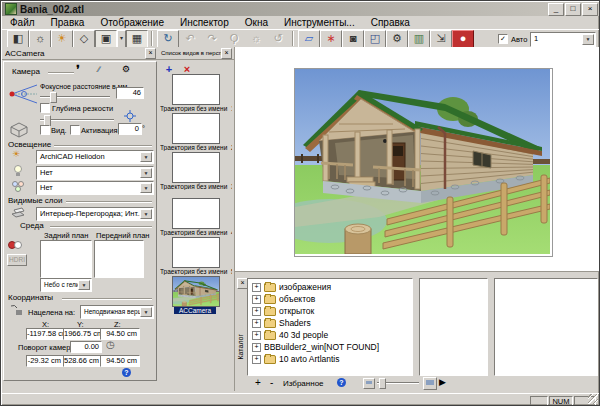 The image size is (600, 406). What do you see at coordinates (463, 39) in the screenshot?
I see `artlantis-render-icon: ●` at bounding box center [463, 39].